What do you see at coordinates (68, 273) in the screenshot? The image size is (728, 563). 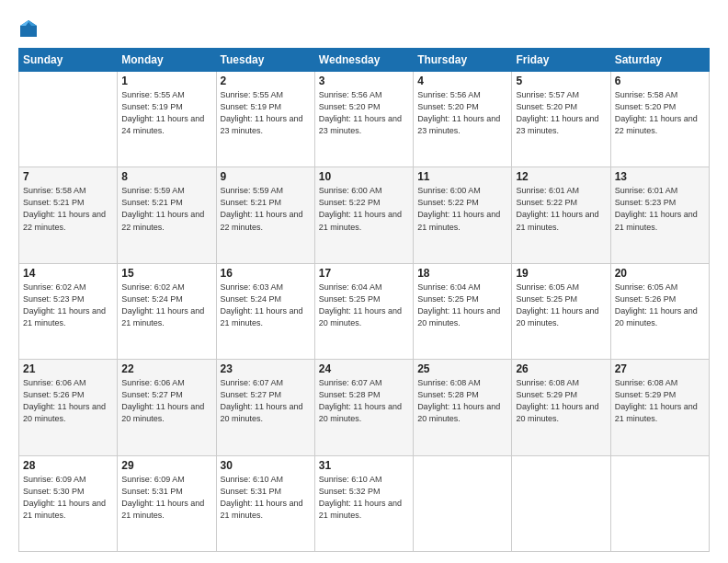 I see `day-number: 14` at bounding box center [68, 273].